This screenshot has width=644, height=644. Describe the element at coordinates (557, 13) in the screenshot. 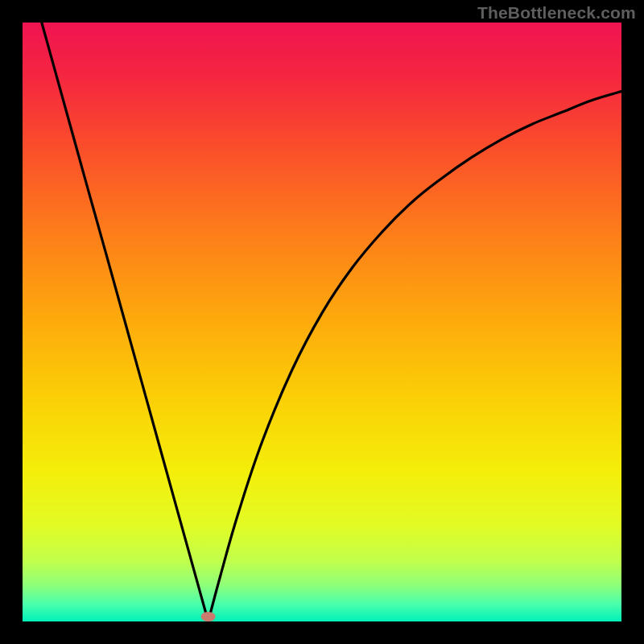

I see `watermark-text: TheBottleneck.com` at that location.